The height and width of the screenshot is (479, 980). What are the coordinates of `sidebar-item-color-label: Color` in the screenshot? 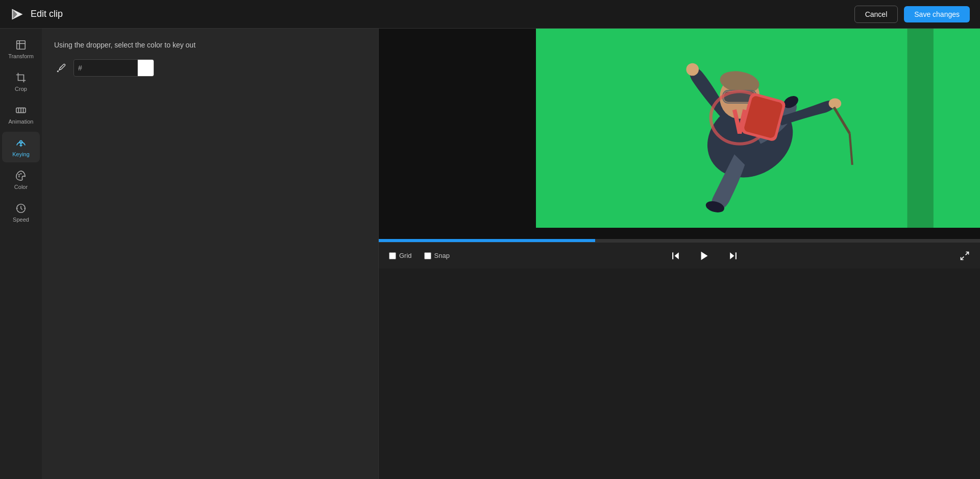 It's located at (21, 187).